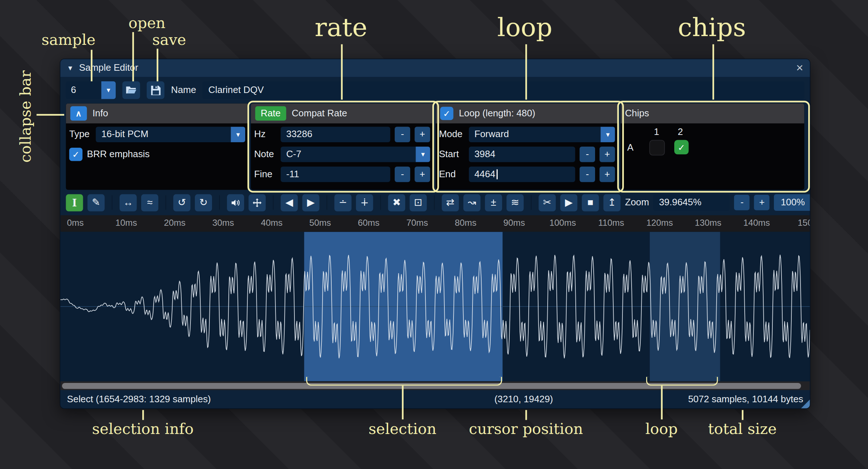 This screenshot has height=469, width=868. What do you see at coordinates (342, 72) in the screenshot?
I see `annotation-line-rate` at bounding box center [342, 72].